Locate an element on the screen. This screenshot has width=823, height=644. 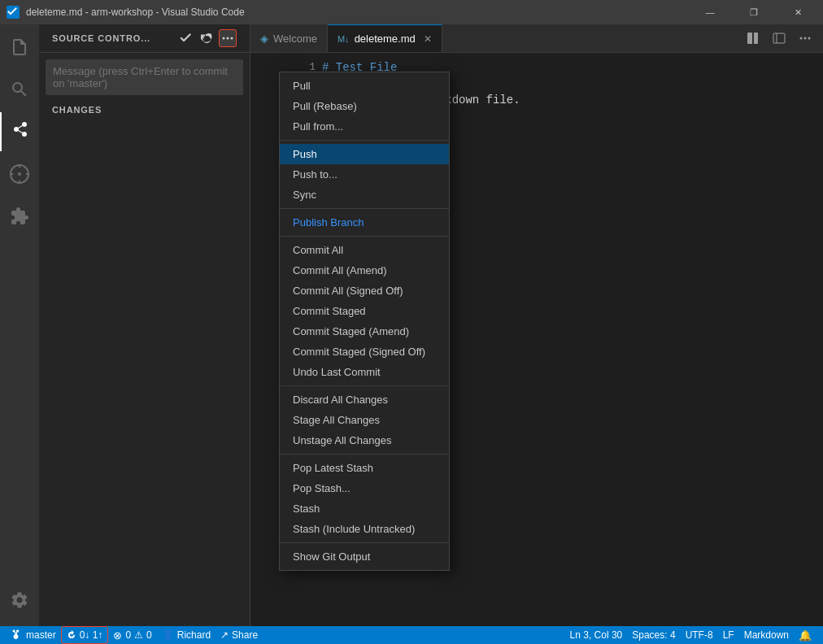
activity-item-debug is located at coordinates (20, 174).